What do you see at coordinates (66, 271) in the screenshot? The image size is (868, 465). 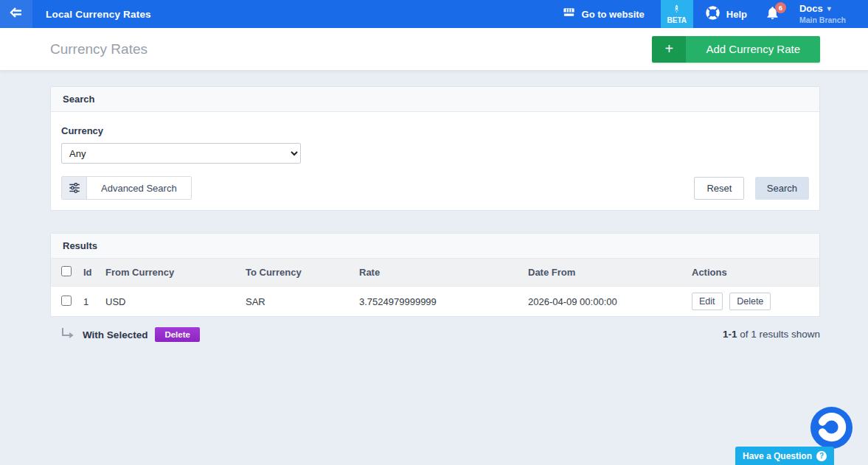 I see `select-all-checkbox` at bounding box center [66, 271].